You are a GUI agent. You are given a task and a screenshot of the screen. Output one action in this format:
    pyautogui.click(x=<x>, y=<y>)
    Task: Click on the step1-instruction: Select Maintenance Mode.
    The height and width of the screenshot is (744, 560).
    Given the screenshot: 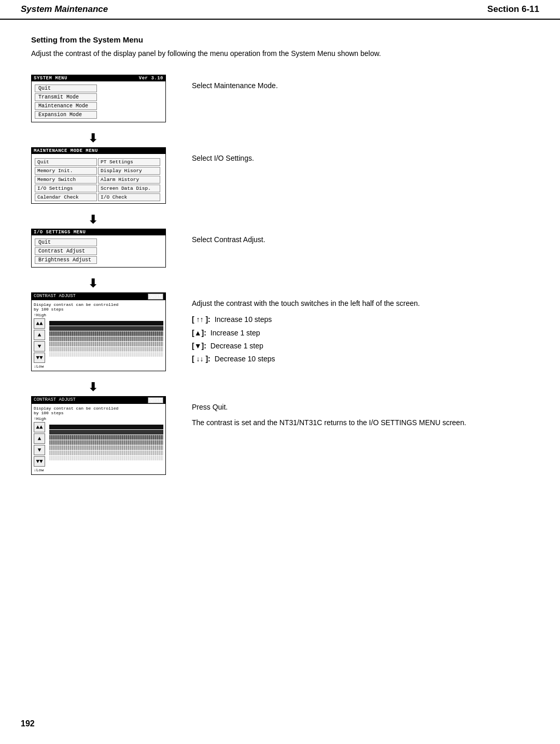 What is the action you would take?
    pyautogui.click(x=235, y=86)
    